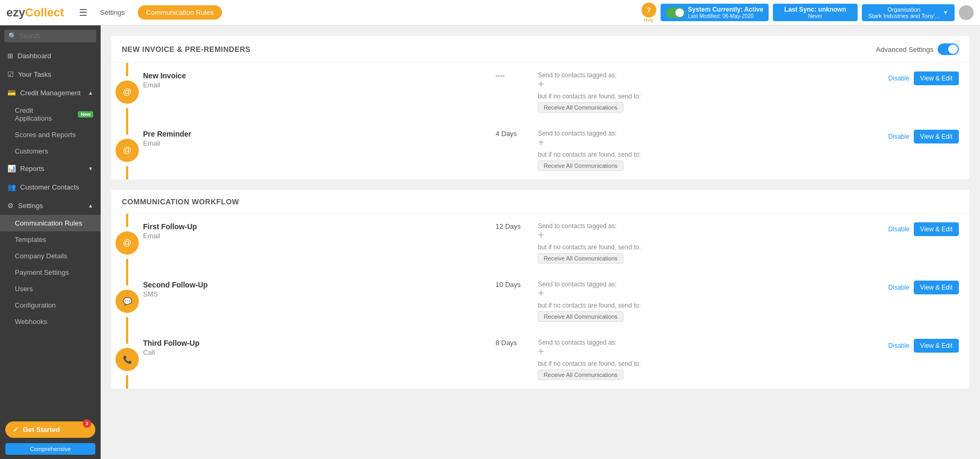  Describe the element at coordinates (11, 74) in the screenshot. I see `tasks-icon: ☑` at that location.